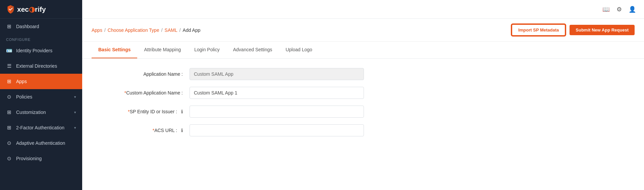 This screenshot has width=644, height=190. What do you see at coordinates (602, 30) in the screenshot?
I see `submit-new-app-request-button: Submit New App Request` at bounding box center [602, 30].